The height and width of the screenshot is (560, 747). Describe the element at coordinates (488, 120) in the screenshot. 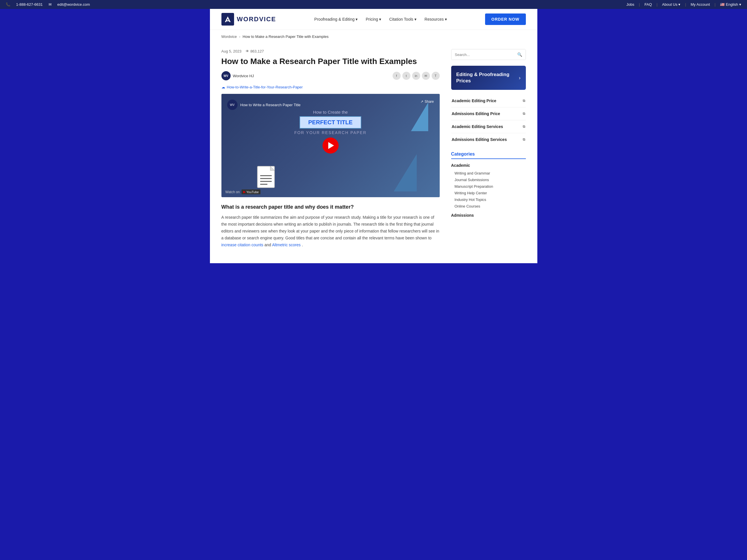

I see `price-links: Academic Editing Price ⧉ Admissions Edit…` at that location.